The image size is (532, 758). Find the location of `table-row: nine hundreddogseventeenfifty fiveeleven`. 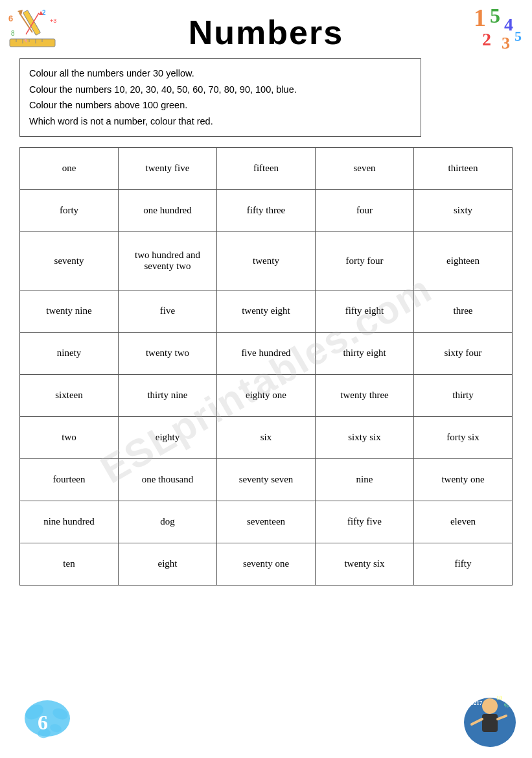

table-row: nine hundreddogseventeenfifty fiveeleven is located at coordinates (266, 521).